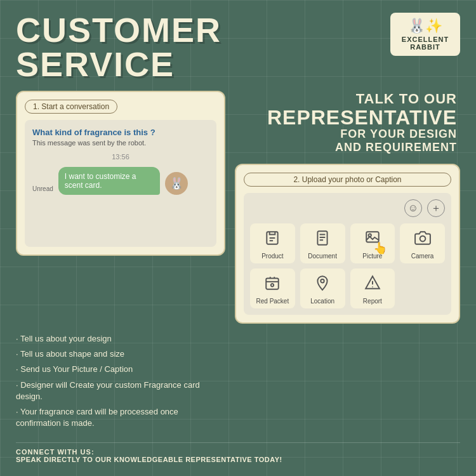 The image size is (476, 476). Describe the element at coordinates (436, 208) in the screenshot. I see `add-icon: ＋` at that location.